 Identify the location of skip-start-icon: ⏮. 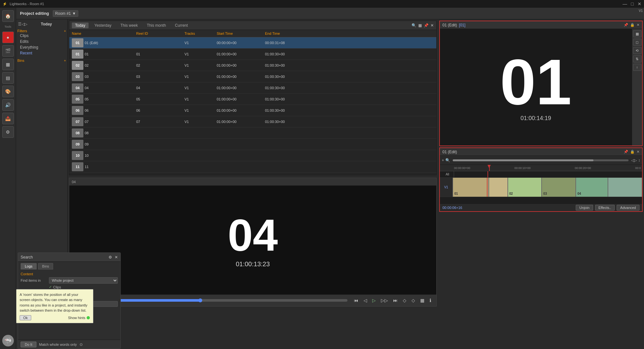
(356, 300).